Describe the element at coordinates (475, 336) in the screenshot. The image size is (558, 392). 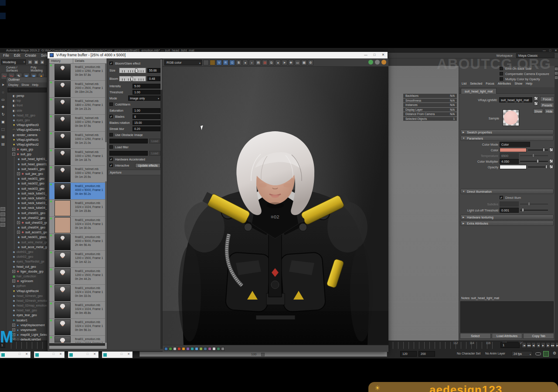
I see `ae-footer-button: Select` at that location.